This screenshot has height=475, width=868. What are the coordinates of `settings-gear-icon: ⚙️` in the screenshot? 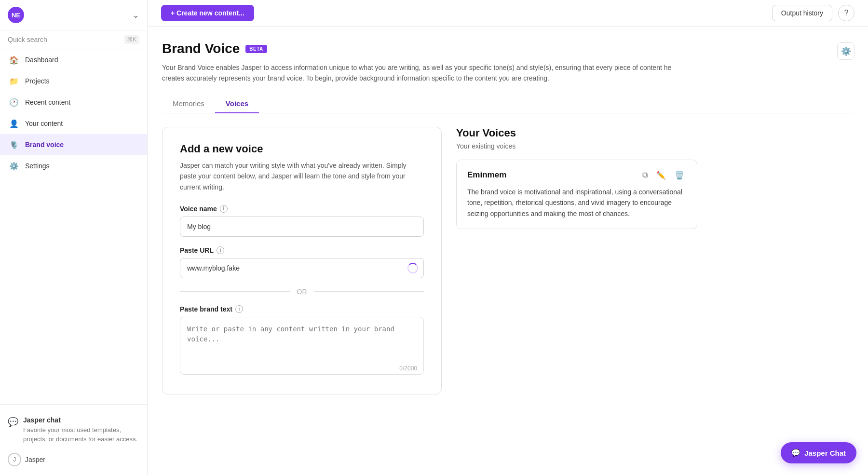 It's located at (846, 51).